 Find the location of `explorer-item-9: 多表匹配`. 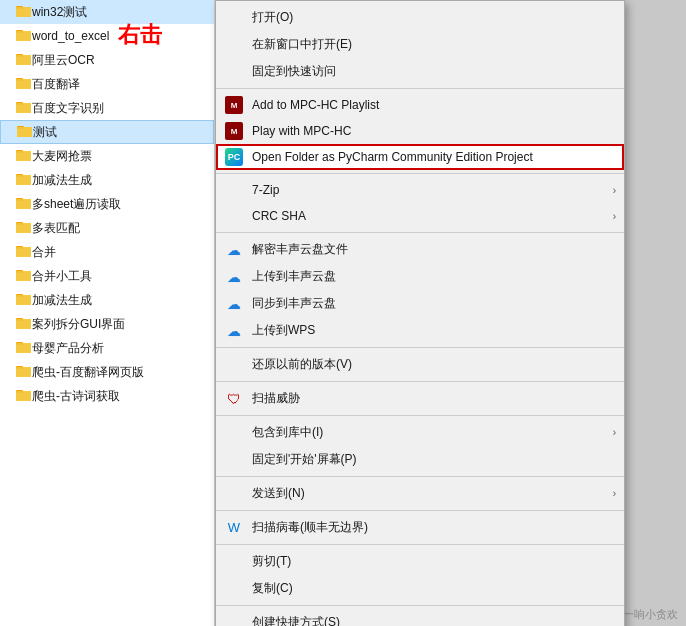

explorer-item-9: 多表匹配 is located at coordinates (107, 228).